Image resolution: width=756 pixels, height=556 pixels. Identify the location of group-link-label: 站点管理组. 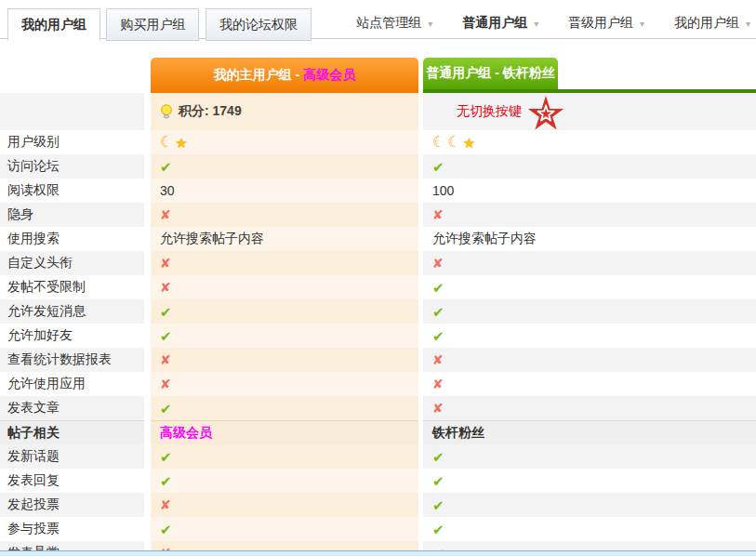
(389, 22).